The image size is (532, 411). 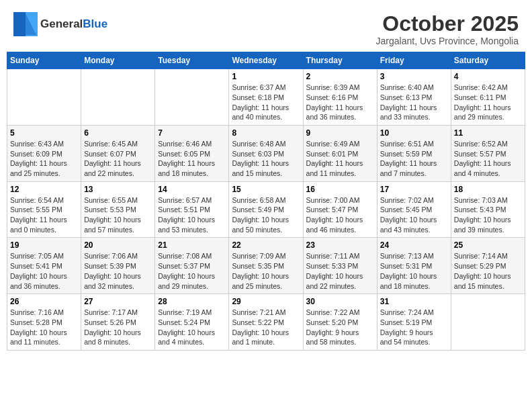 What do you see at coordinates (488, 133) in the screenshot?
I see `day-number: 11` at bounding box center [488, 133].